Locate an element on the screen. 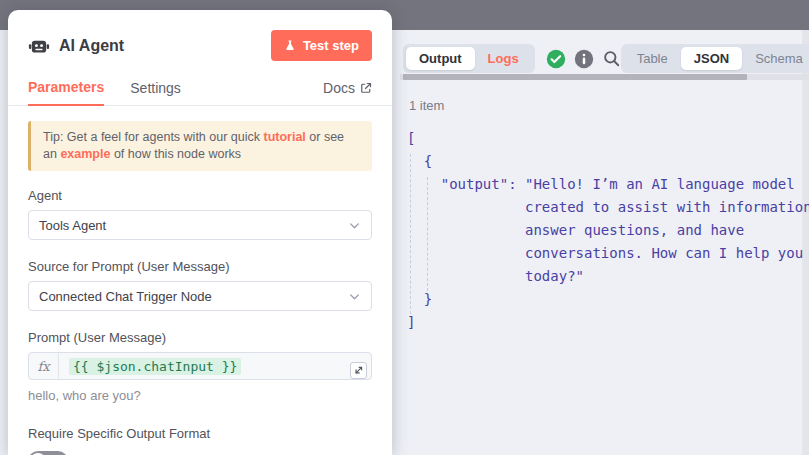  test-step-label: Test step is located at coordinates (331, 46).